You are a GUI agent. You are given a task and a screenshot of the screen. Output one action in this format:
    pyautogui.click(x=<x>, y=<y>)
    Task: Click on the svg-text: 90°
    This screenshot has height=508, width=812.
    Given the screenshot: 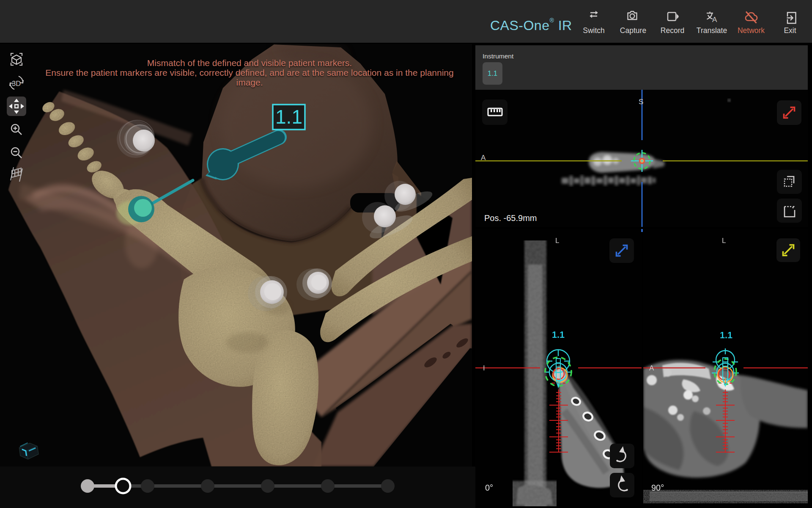 What is the action you would take?
    pyautogui.click(x=658, y=488)
    